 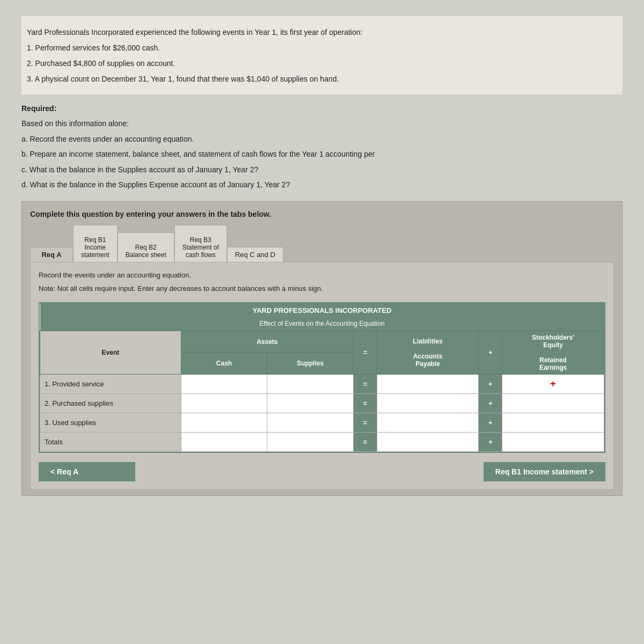 What do you see at coordinates (322, 310) in the screenshot?
I see `table-title-row: YARD PROFESSIONALS INCORPORATED` at bounding box center [322, 310].